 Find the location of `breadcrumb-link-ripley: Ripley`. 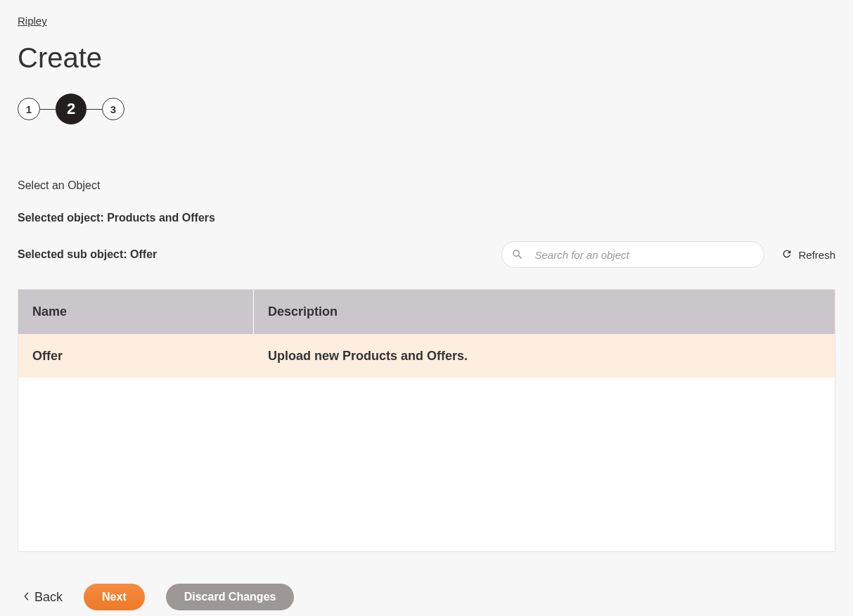

breadcrumb-link-ripley: Ripley is located at coordinates (32, 21).